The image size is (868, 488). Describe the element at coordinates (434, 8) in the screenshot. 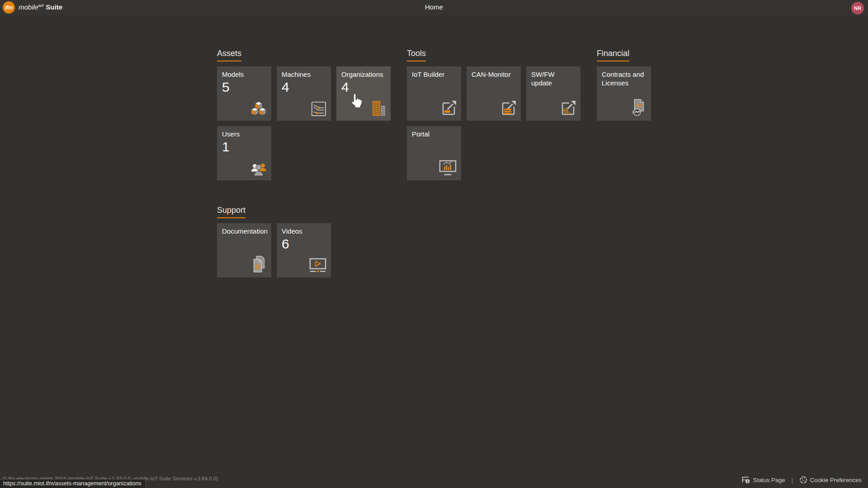

I see `top-bar: ifm mobileIoT Suite Home NR` at that location.